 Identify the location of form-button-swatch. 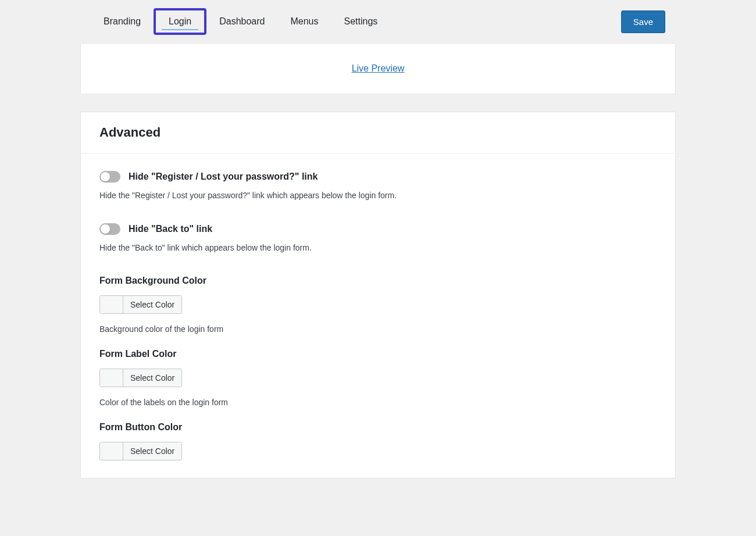
(112, 451).